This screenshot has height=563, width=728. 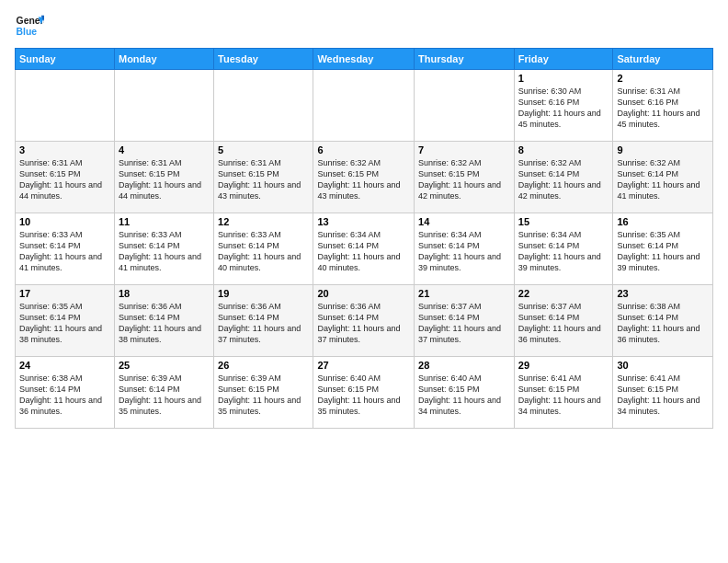 What do you see at coordinates (364, 249) in the screenshot?
I see `calendar-cell: 13Sunrise: 6:34 AM Sunset: 6:14 PM Dayli…` at bounding box center [364, 249].